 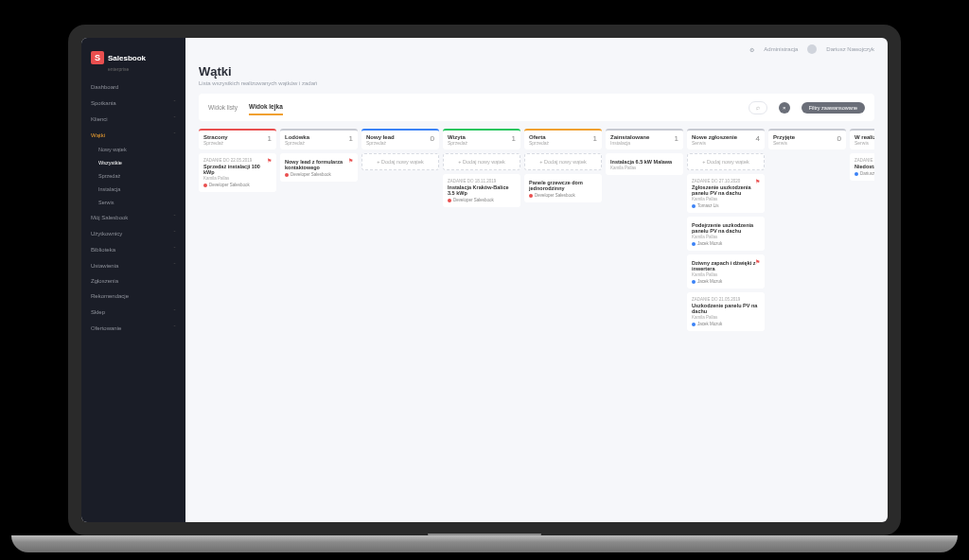 I want to click on laptop-base, so click(x=484, y=544).